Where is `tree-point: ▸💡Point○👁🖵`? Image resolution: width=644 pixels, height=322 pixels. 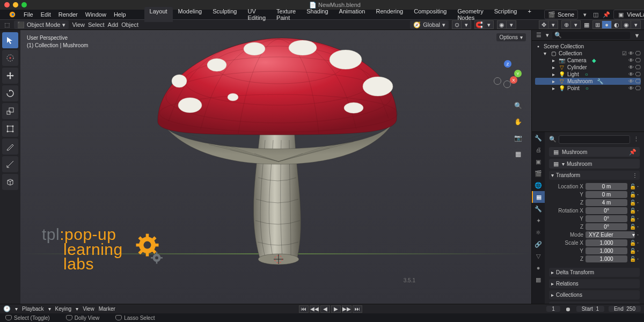
tree-point: ▸💡Point○👁🖵 is located at coordinates (588, 88).